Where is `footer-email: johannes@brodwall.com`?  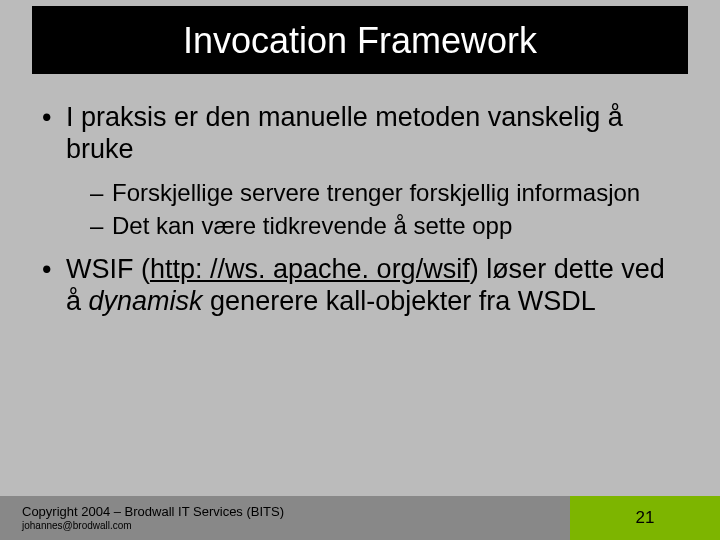 footer-email: johannes@brodwall.com is located at coordinates (290, 526).